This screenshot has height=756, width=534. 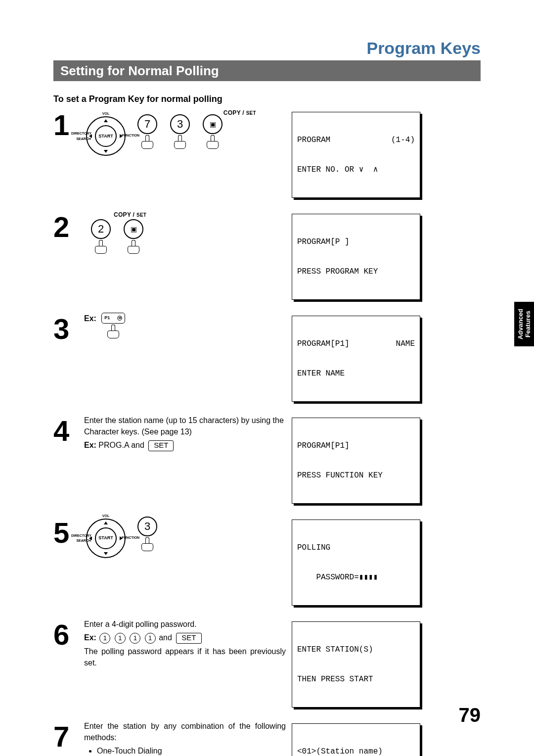 What do you see at coordinates (185, 657) in the screenshot?
I see `step-text: The polling password appears if it has b…` at bounding box center [185, 657].